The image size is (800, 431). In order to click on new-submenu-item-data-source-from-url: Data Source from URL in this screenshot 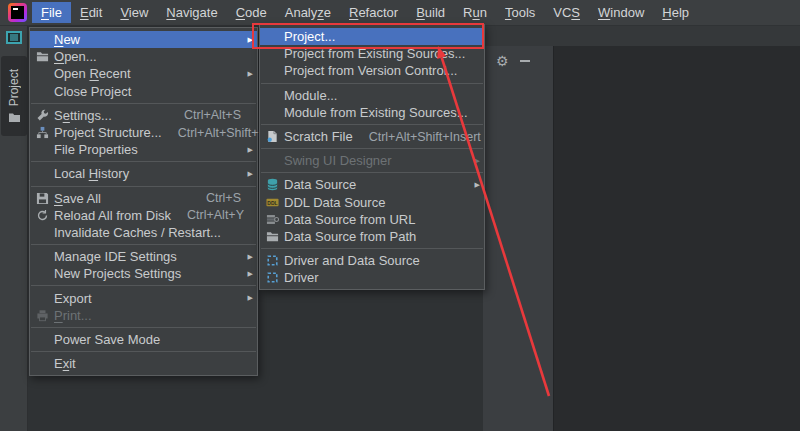, I will do `click(372, 220)`.